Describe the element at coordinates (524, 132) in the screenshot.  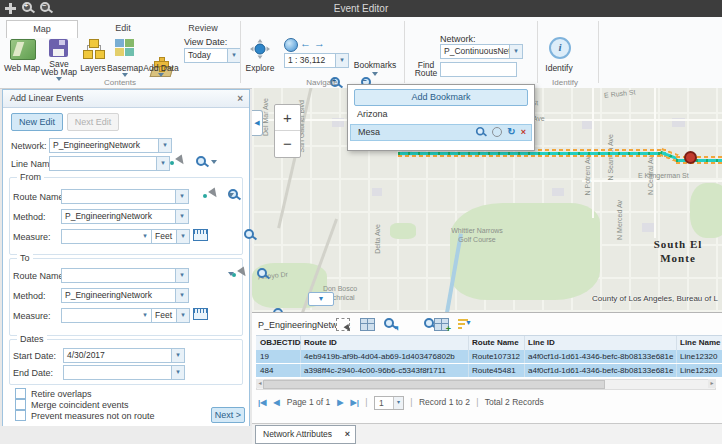
I see `delete-bookmark-icon: ×` at that location.